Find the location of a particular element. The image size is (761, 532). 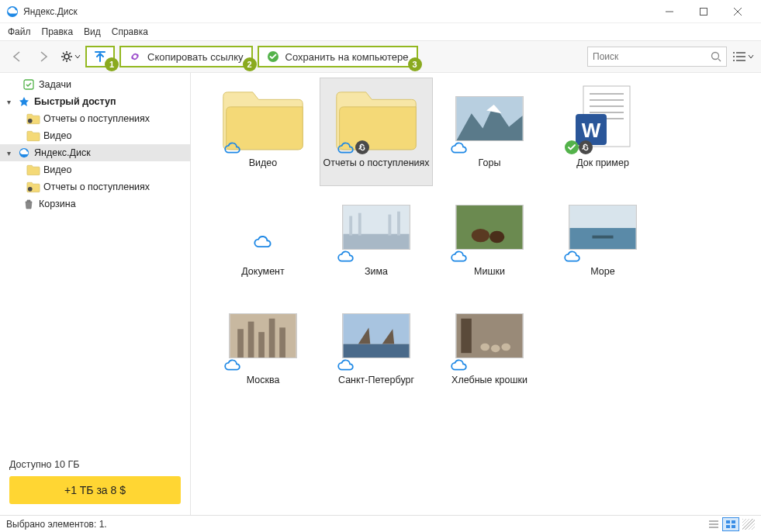

settings-button is located at coordinates (70, 57).